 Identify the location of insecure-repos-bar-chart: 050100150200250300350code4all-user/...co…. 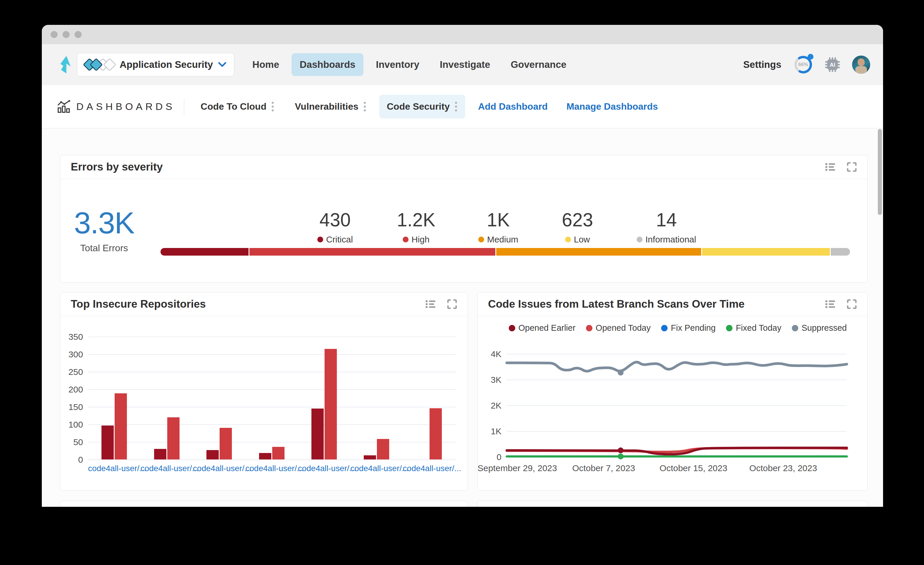
(264, 403).